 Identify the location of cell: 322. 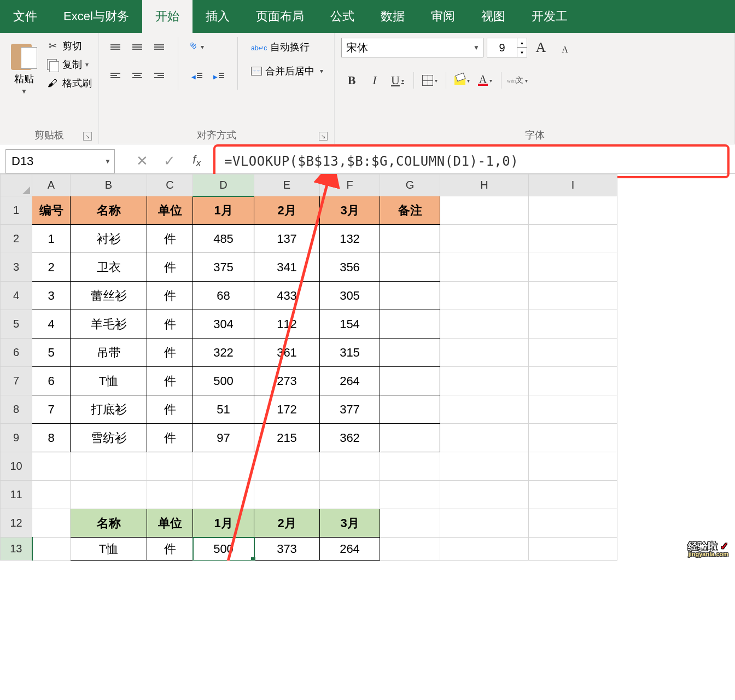
(224, 353).